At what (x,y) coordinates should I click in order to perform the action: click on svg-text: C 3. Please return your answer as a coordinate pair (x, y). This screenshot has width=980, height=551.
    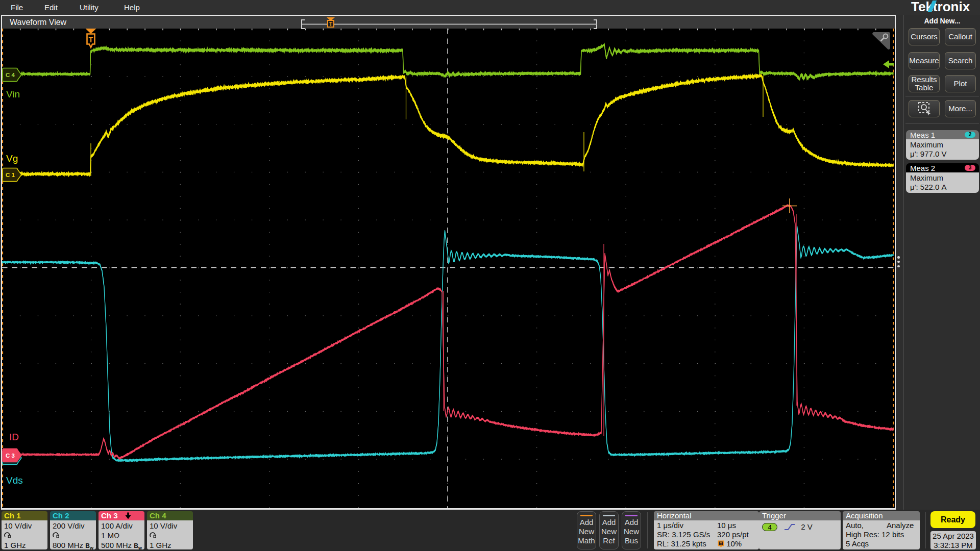
    Looking at the image, I should click on (10, 456).